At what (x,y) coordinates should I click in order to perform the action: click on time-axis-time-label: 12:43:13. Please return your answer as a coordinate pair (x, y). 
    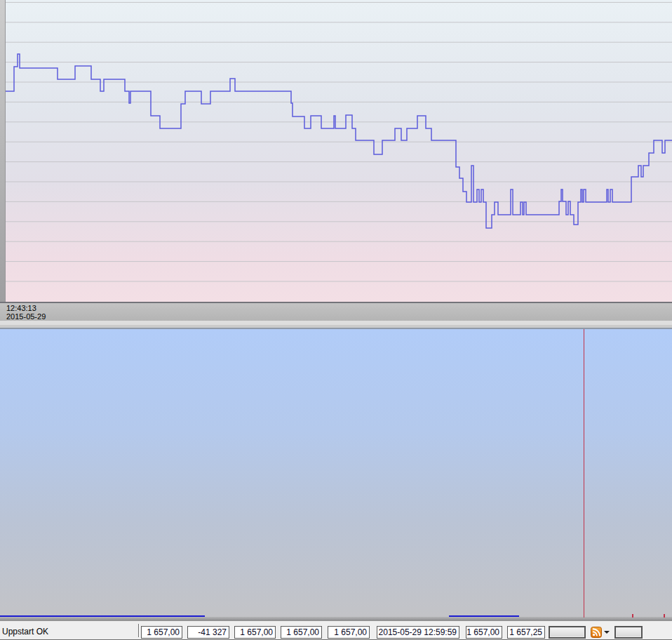
    Looking at the image, I should click on (340, 308).